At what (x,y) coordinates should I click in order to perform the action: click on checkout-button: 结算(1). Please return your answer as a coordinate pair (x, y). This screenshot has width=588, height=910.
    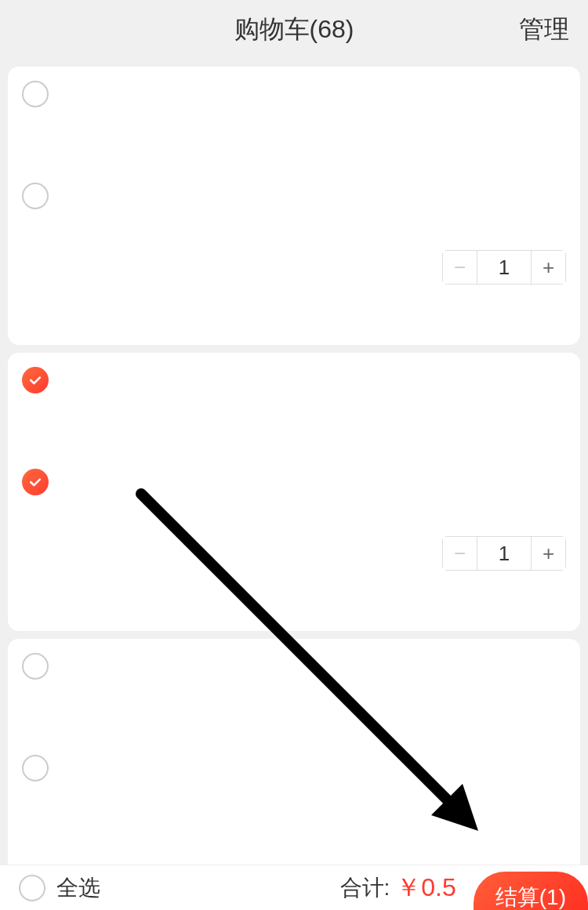
    Looking at the image, I should click on (531, 891).